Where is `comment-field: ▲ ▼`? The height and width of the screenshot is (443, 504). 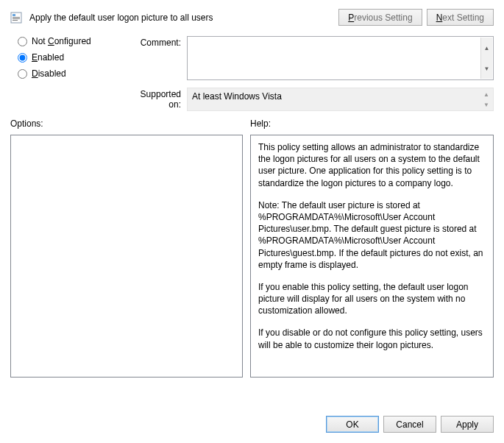 comment-field: ▲ ▼ is located at coordinates (340, 58).